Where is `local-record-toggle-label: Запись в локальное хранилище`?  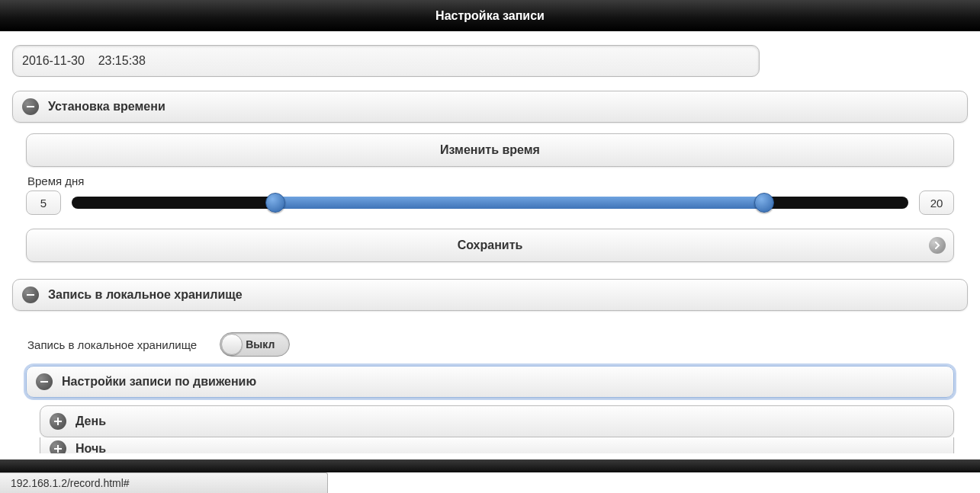
local-record-toggle-label: Запись в локальное хранилище is located at coordinates (112, 344).